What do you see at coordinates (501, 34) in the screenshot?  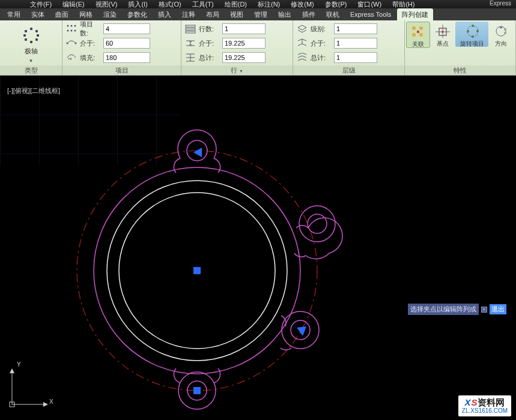 I see `prop-direction-button: 方向` at bounding box center [501, 34].